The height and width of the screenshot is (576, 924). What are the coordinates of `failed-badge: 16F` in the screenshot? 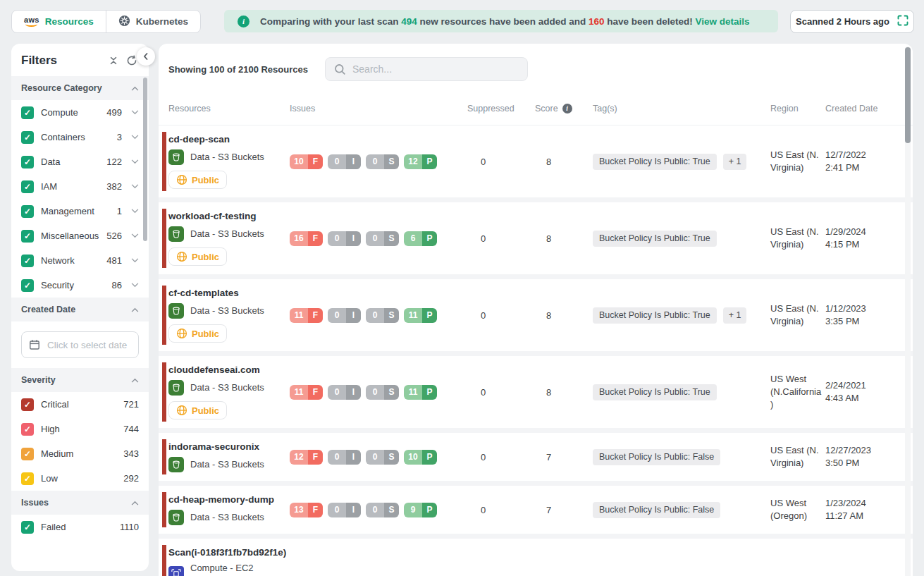 It's located at (306, 238).